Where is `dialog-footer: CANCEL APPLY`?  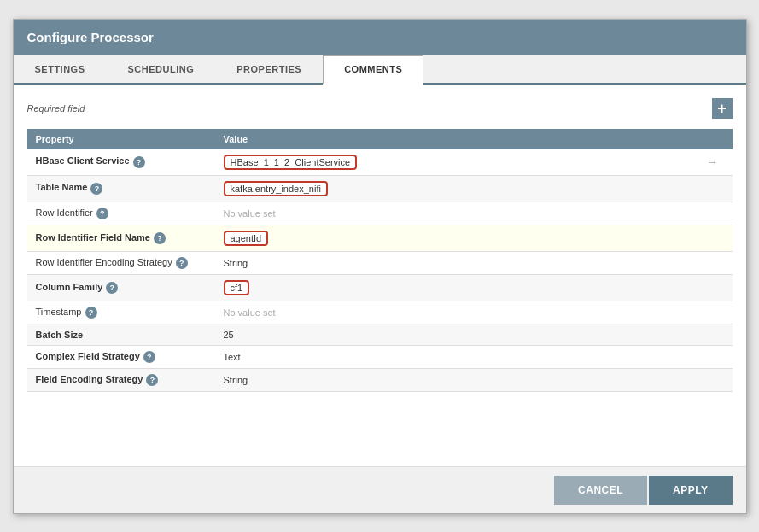 dialog-footer: CANCEL APPLY is located at coordinates (380, 490).